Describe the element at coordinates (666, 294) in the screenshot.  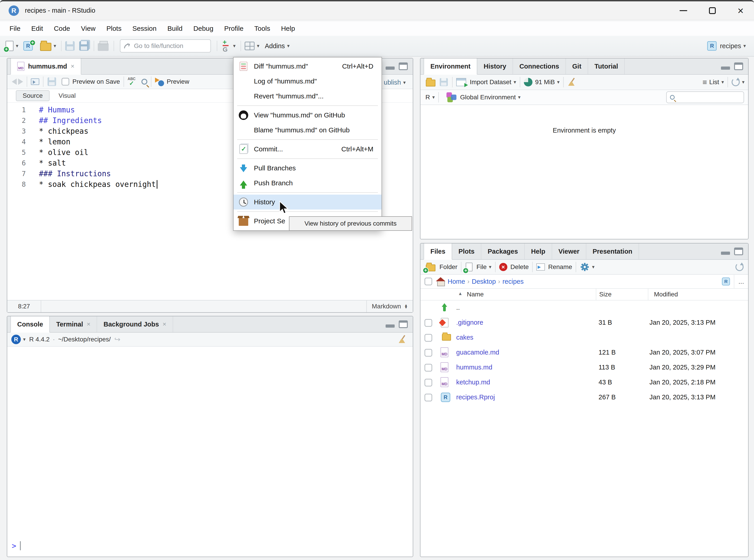
I see `column-modified: Modified` at that location.